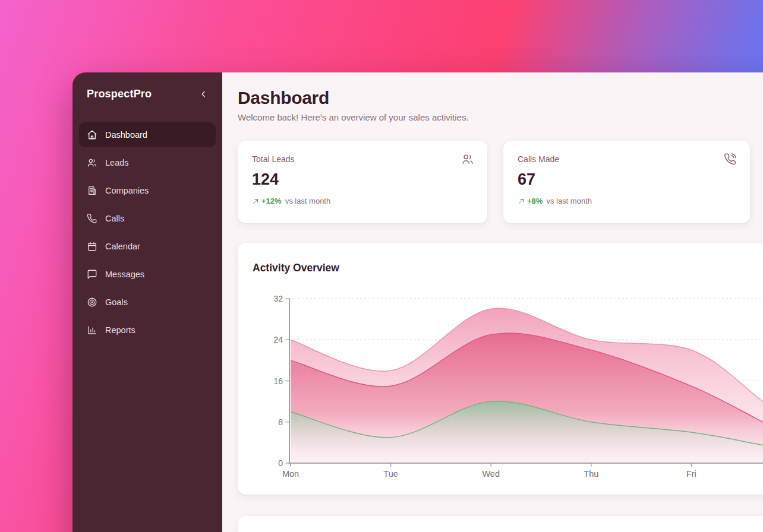 The image size is (763, 532). I want to click on x-axis-tick-label: Tue, so click(390, 474).